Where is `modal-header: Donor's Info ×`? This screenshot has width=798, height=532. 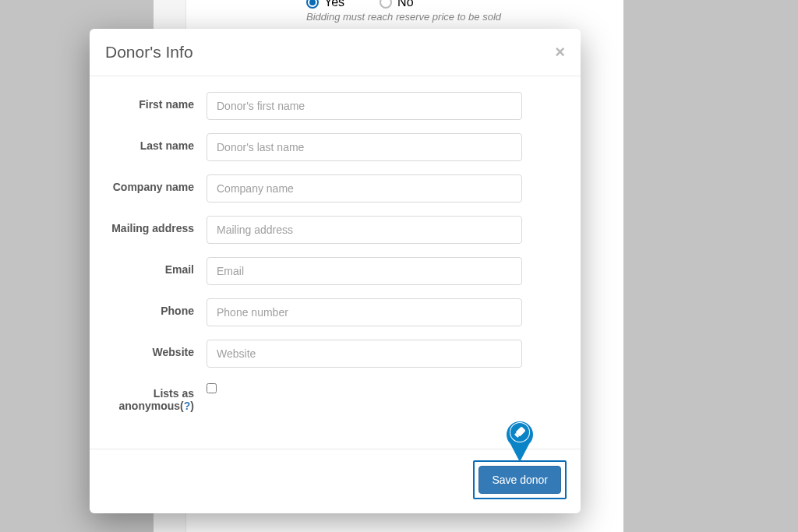 modal-header: Donor's Info × is located at coordinates (335, 53).